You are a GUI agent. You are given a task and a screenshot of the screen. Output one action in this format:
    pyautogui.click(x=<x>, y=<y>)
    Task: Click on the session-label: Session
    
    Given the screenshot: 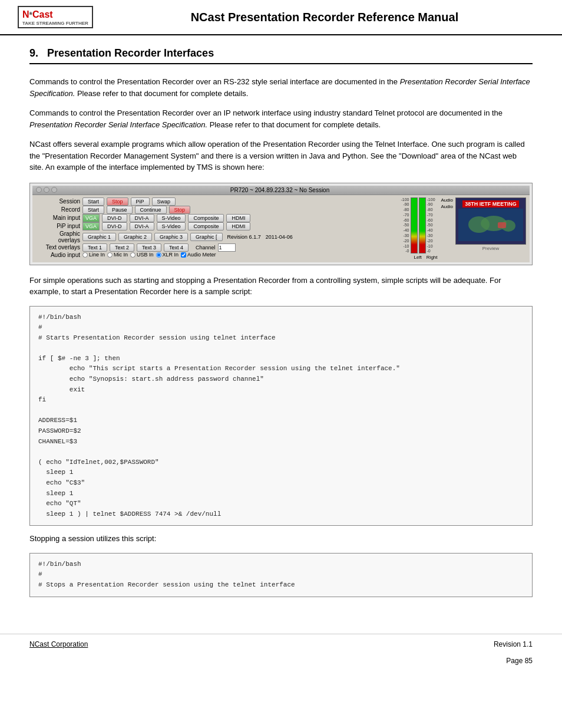 What is the action you would take?
    pyautogui.click(x=58, y=202)
    